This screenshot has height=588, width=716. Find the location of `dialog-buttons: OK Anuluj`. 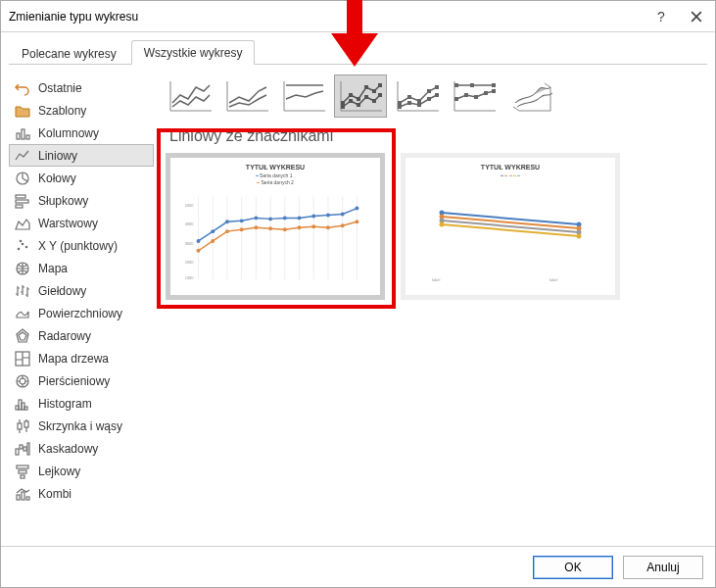

dialog-buttons: OK Anuluj is located at coordinates (358, 566).